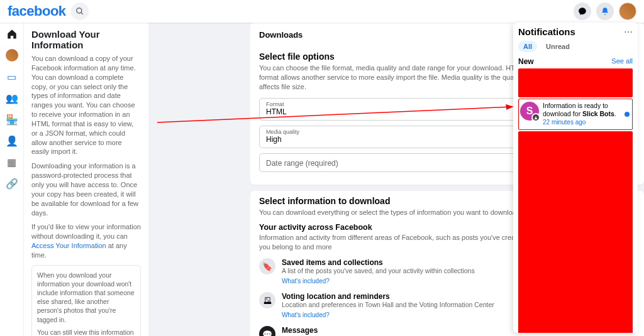 The height and width of the screenshot is (336, 644). Describe the element at coordinates (575, 114) in the screenshot. I see `notification-item-download-ready: S ▲ Information is ready to download for…` at that location.